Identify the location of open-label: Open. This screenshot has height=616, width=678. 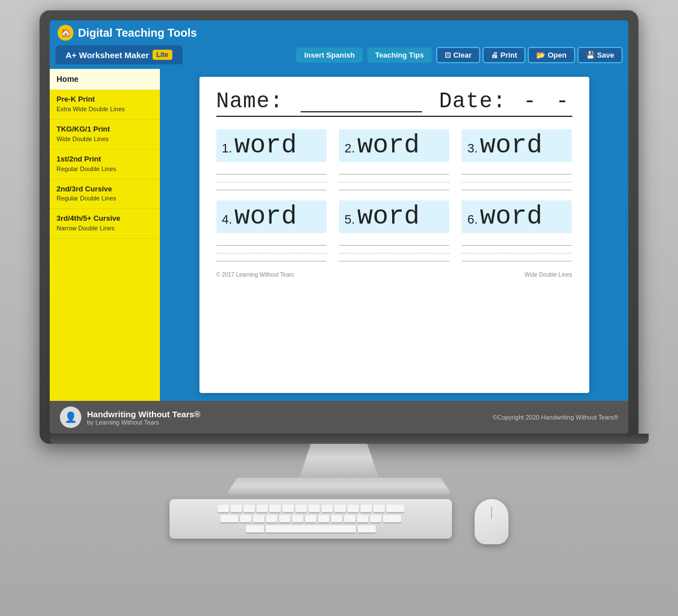
(557, 55).